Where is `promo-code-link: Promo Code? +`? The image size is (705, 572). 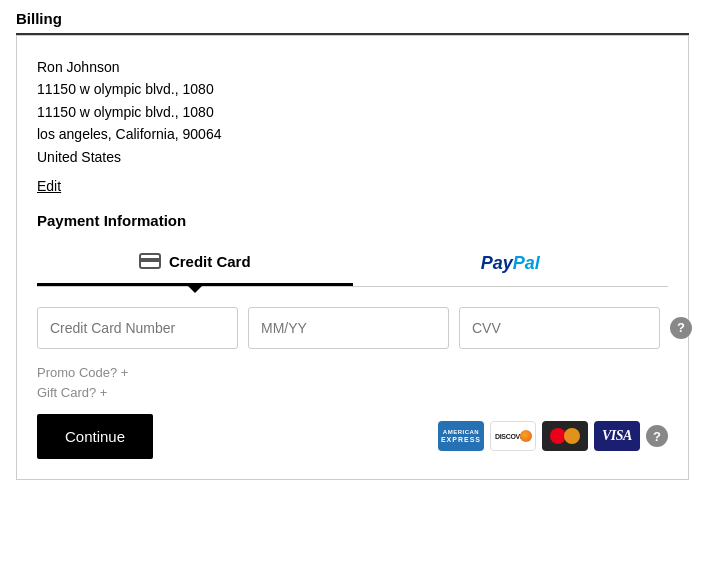
promo-code-link: Promo Code? + is located at coordinates (352, 372).